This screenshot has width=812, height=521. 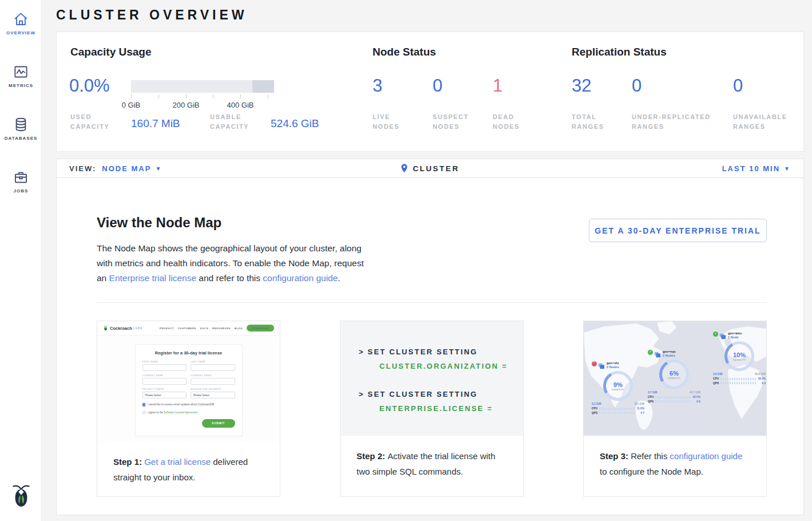 What do you see at coordinates (678, 230) in the screenshot?
I see `enterprise-trial-button: GET A 30-DAY ENTERPRISE TRIAL` at bounding box center [678, 230].